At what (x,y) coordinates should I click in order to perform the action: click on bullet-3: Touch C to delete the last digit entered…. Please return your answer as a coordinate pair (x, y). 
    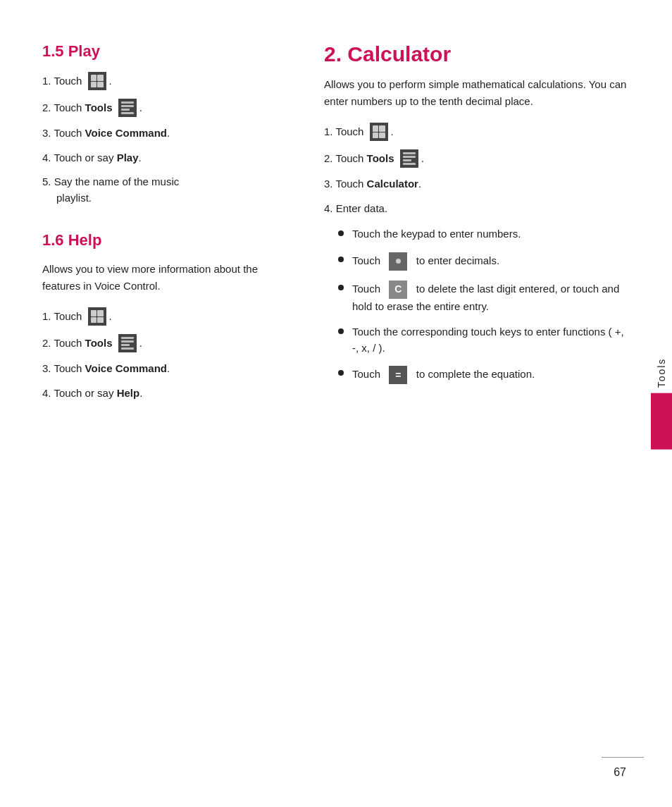
    Looking at the image, I should click on (484, 297).